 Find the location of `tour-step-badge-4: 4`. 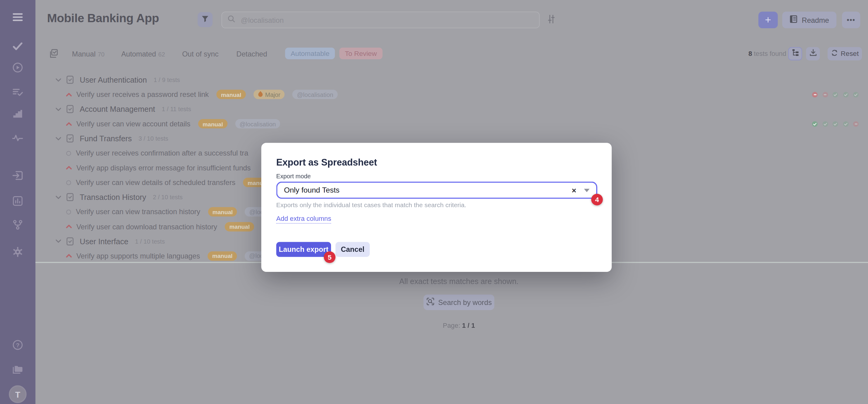

tour-step-badge-4: 4 is located at coordinates (597, 199).